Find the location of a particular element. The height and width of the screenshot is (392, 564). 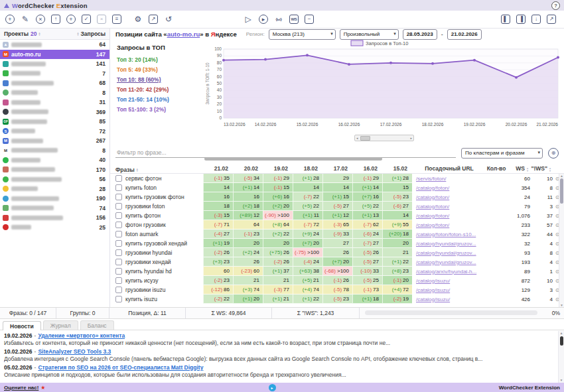

project-item: 7 is located at coordinates (54, 74).